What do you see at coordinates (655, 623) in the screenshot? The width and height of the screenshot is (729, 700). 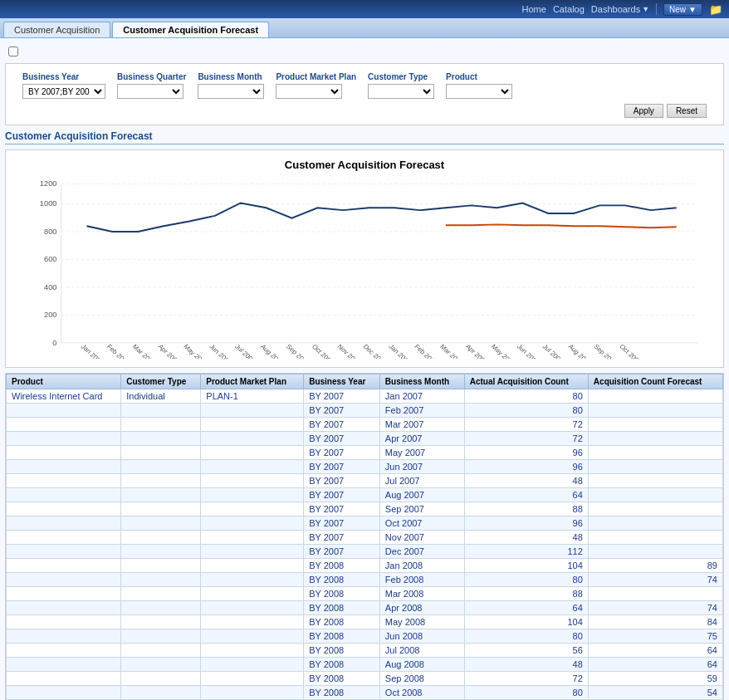 I see `table-cell: 84` at bounding box center [655, 623].